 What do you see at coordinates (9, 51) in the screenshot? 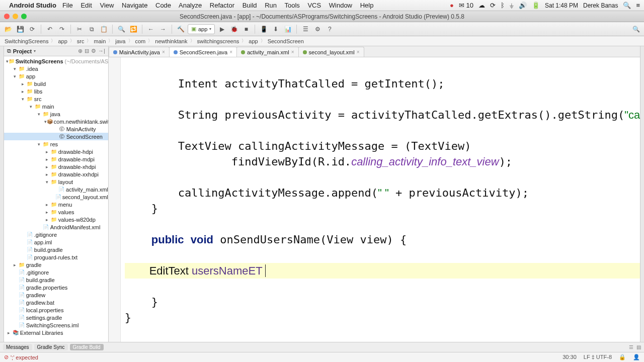
I see `view-combo-icon: ⧉` at bounding box center [9, 51].